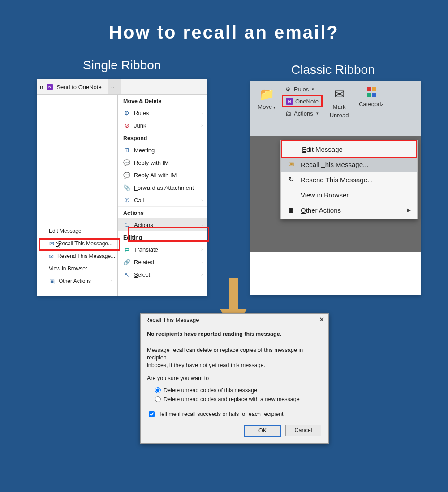 This screenshot has width=448, height=492. I want to click on cancel-button: Cancel, so click(303, 431).